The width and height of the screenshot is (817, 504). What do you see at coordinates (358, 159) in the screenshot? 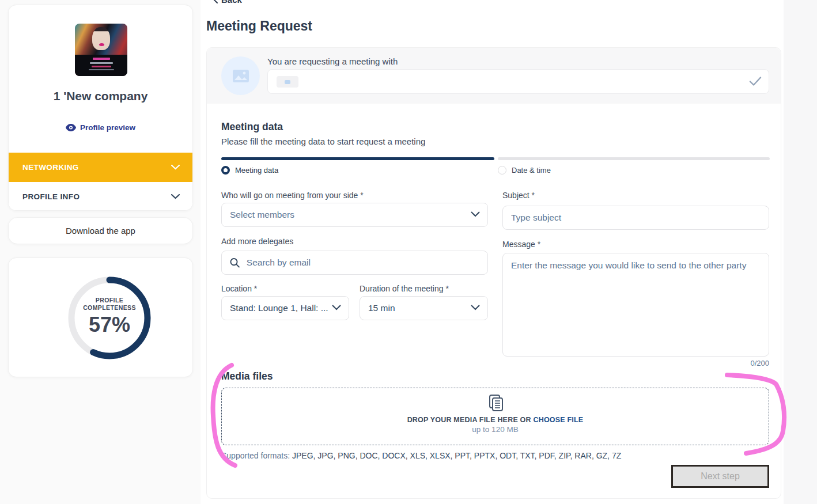
I see `step-bar-meeting-data` at bounding box center [358, 159].